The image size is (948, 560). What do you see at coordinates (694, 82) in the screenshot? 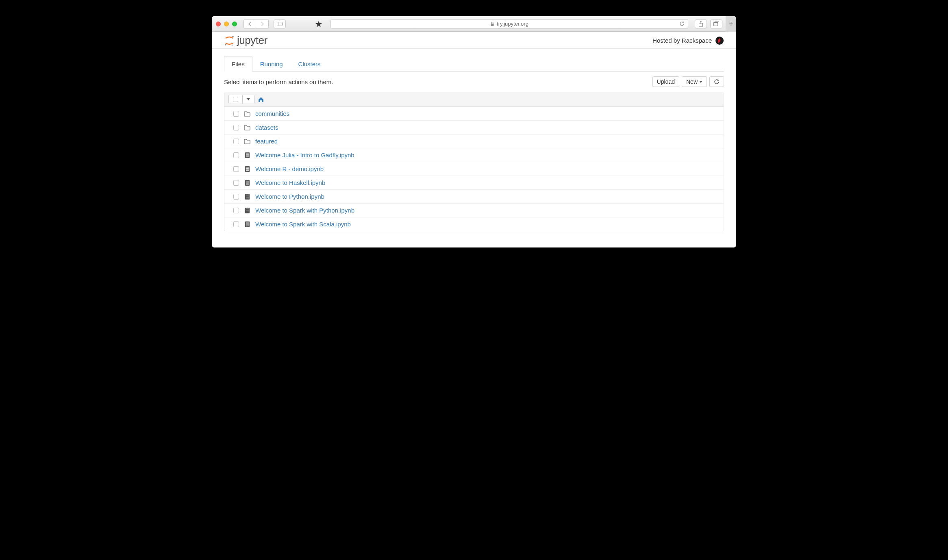
I see `new-button: New` at bounding box center [694, 82].